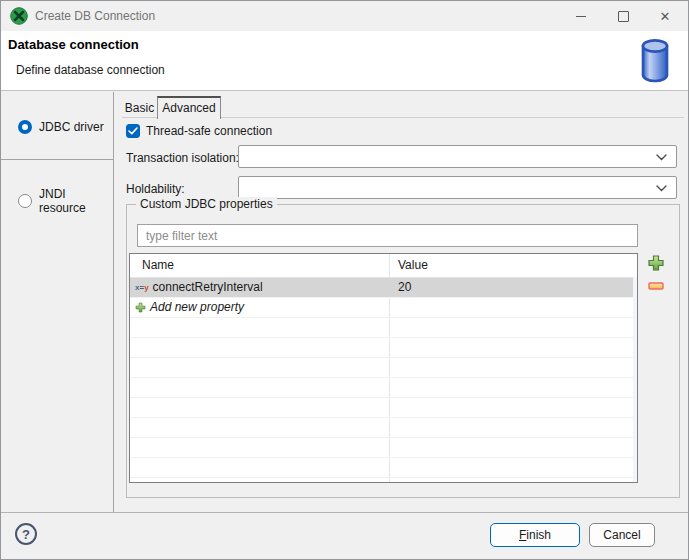 This screenshot has height=560, width=689. Describe the element at coordinates (581, 16) in the screenshot. I see `minimize-icon` at that location.